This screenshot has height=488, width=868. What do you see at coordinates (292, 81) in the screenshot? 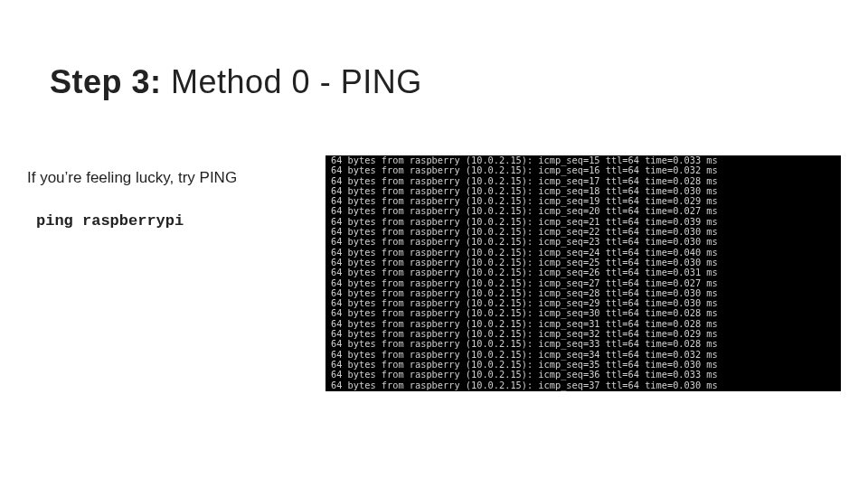
I see `title-rest: Method 0 - PING` at bounding box center [292, 81].